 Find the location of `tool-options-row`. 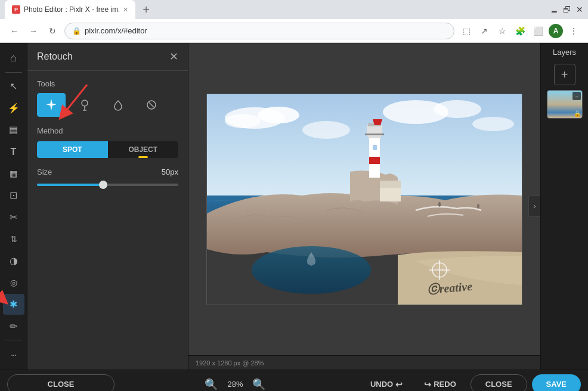

tool-options-row is located at coordinates (107, 110).